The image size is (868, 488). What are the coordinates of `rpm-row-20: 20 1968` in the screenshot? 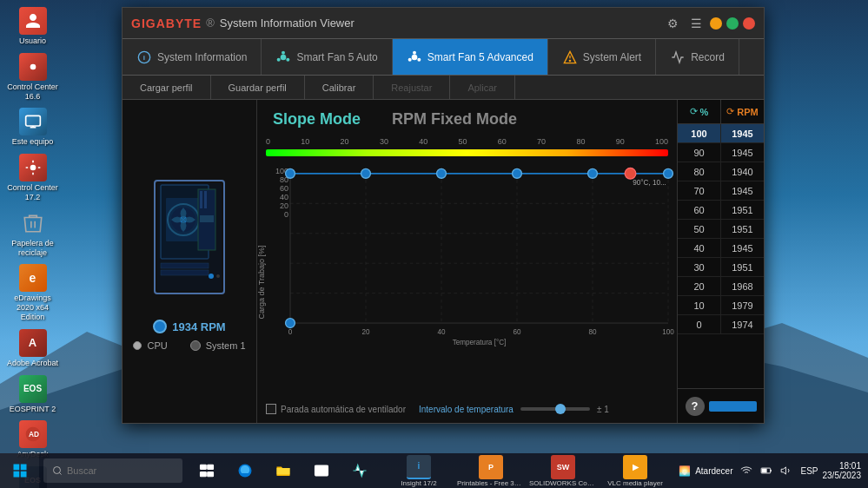 It's located at (721, 287).